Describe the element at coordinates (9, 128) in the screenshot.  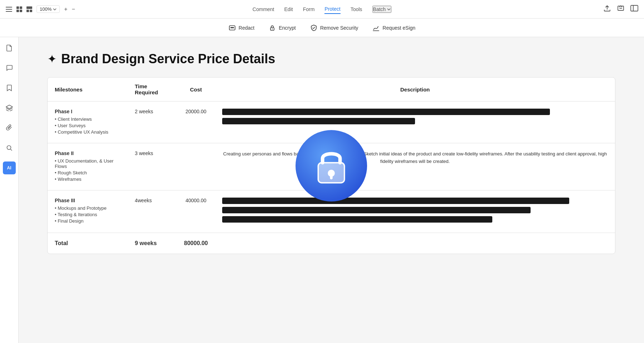
I see `sidebar-attachment-btn` at that location.